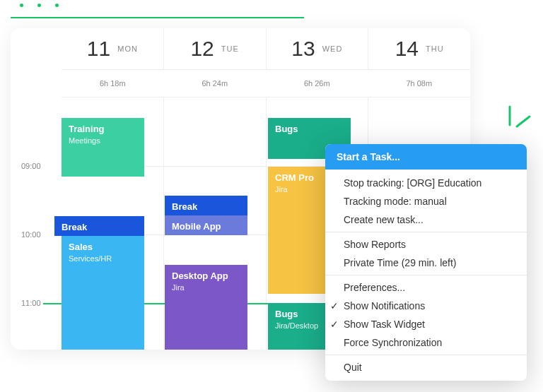 Image resolution: width=543 pixels, height=392 pixels. I want to click on menu-force-sync: Force Synchronization, so click(426, 343).